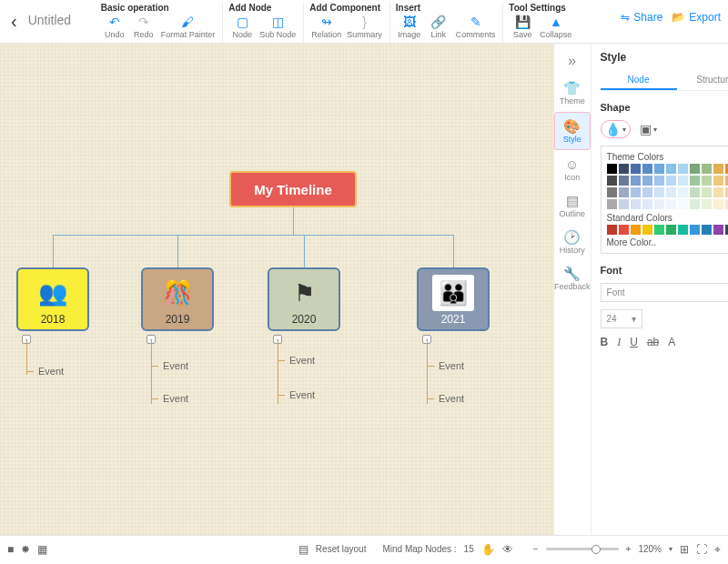 The width and height of the screenshot is (728, 564). What do you see at coordinates (364, 27) in the screenshot?
I see `summary-button: }Summary` at bounding box center [364, 27].